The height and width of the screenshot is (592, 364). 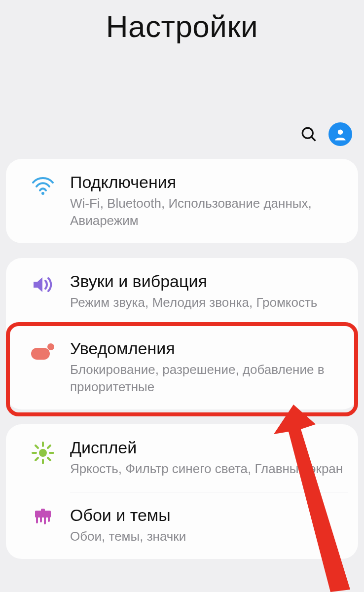 What do you see at coordinates (208, 515) in the screenshot?
I see `item-title: Обои и темы` at bounding box center [208, 515].